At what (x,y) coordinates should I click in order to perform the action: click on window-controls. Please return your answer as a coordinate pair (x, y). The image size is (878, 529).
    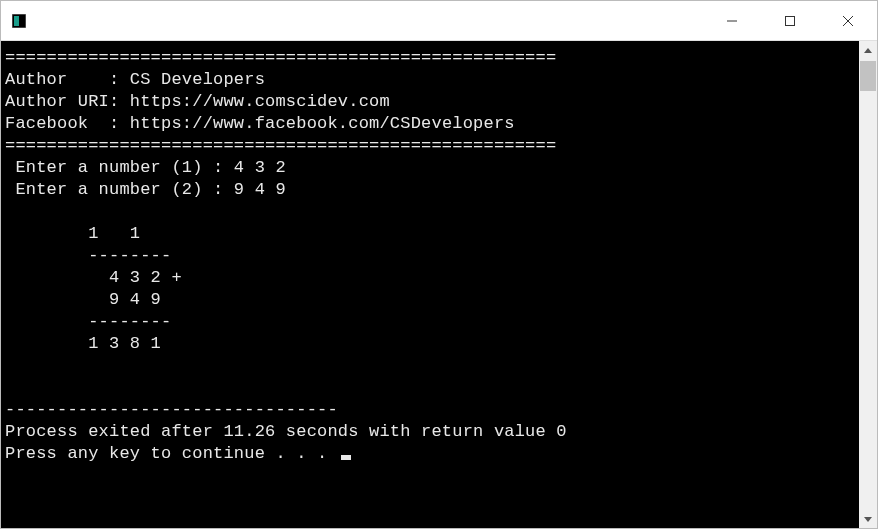
    Looking at the image, I should click on (790, 21).